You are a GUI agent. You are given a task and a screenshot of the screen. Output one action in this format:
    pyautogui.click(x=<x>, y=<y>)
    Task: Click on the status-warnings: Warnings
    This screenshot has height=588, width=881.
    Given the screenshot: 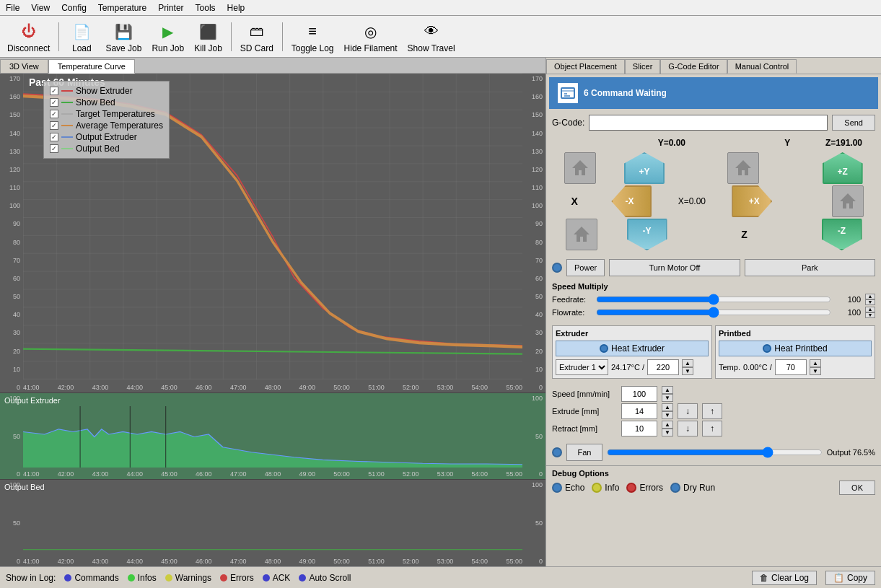 What is the action you would take?
    pyautogui.click(x=188, y=578)
    